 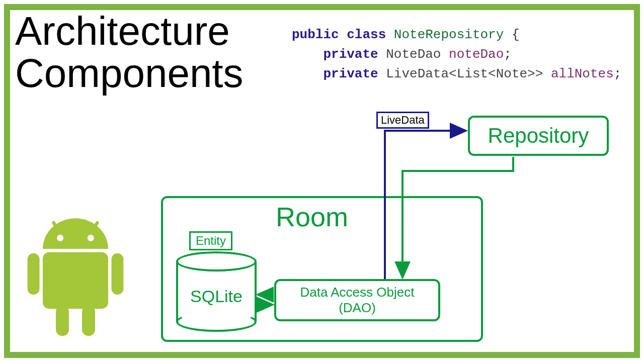 What do you see at coordinates (464, 74) in the screenshot?
I see `type-livedata: LiveData<List<Note>>` at bounding box center [464, 74].